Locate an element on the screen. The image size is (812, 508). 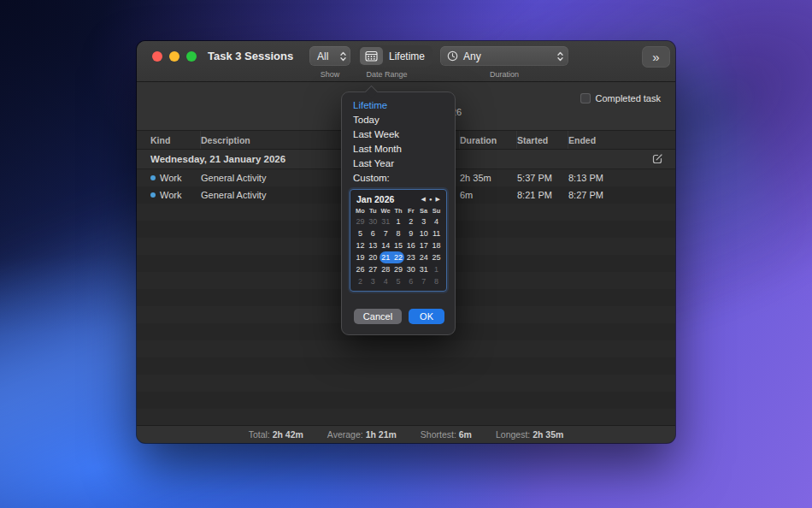
clock-icon is located at coordinates (453, 56).